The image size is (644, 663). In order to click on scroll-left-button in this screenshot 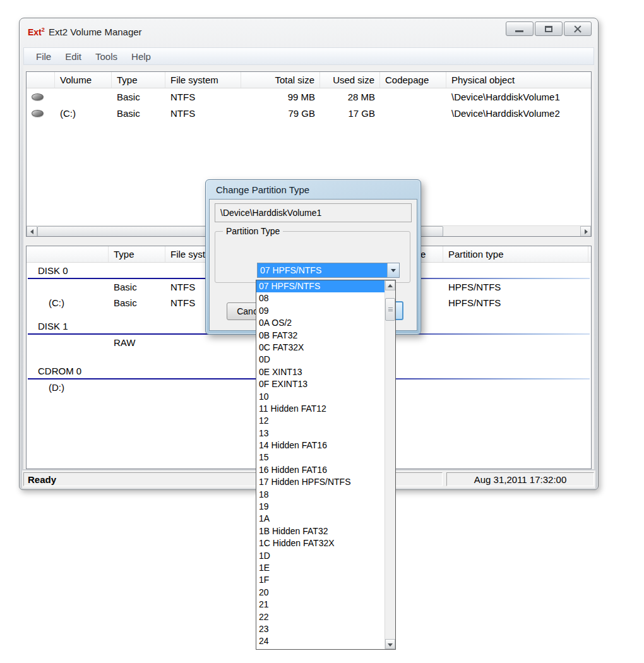, I will do `click(32, 231)`.